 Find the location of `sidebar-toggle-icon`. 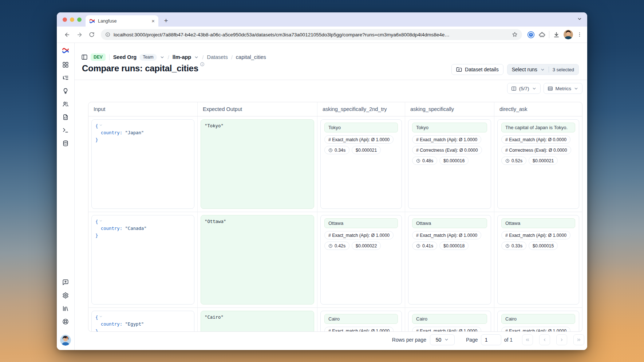

sidebar-toggle-icon is located at coordinates (84, 57).